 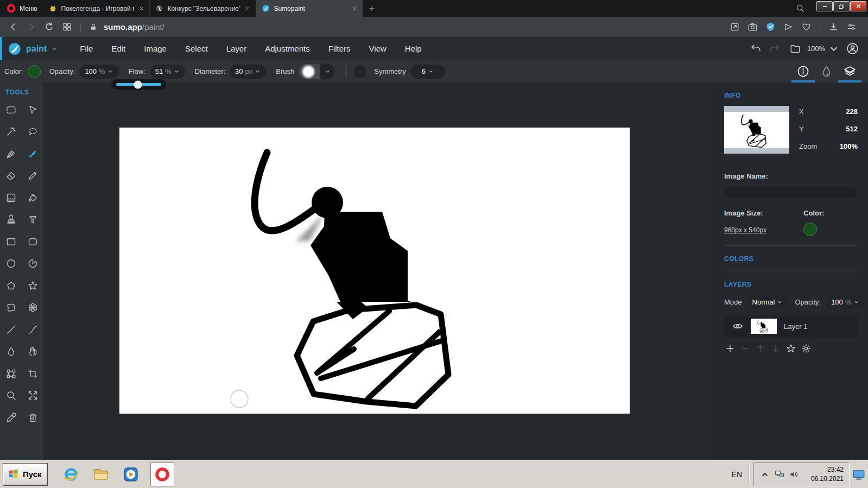 I want to click on layers-heading: LAYERS, so click(x=791, y=284).